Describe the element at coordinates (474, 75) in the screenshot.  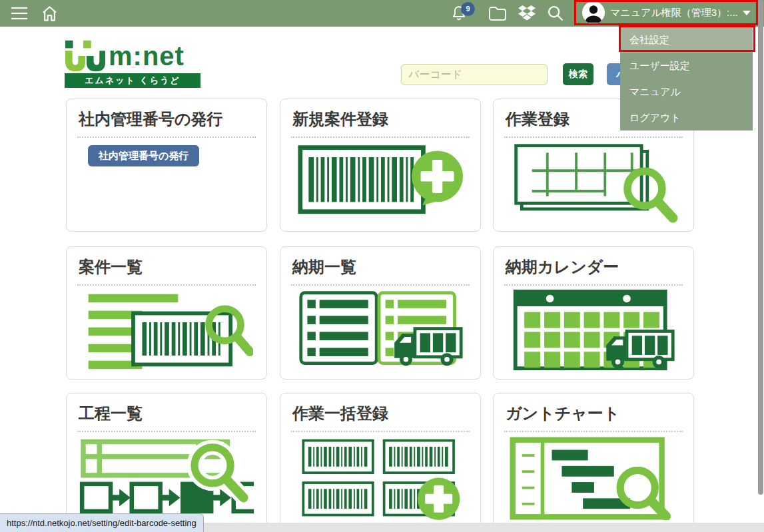
I see `barcode-search-input` at that location.